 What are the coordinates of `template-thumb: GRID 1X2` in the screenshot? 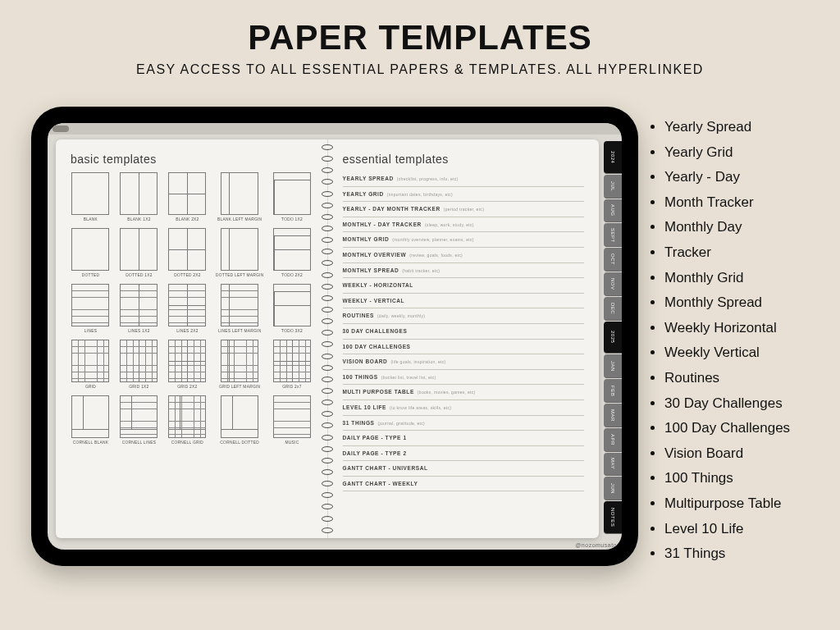 It's located at (139, 364).